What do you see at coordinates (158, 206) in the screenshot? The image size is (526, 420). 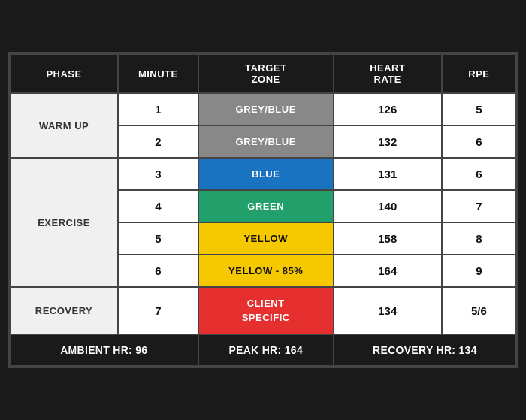 I see `minute-cell: 4` at bounding box center [158, 206].